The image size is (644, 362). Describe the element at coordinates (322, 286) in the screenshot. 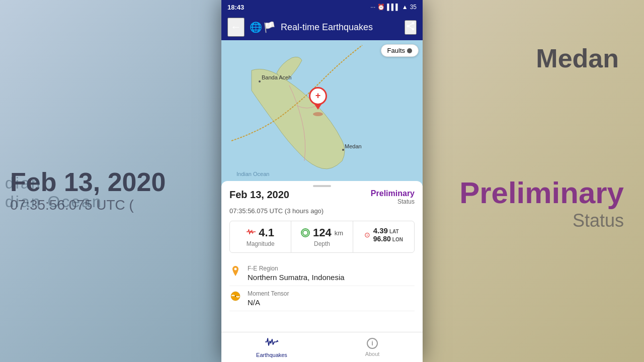

I see `info-rows: F-E Region Northern Sumatra, Indonesia M…` at that location.